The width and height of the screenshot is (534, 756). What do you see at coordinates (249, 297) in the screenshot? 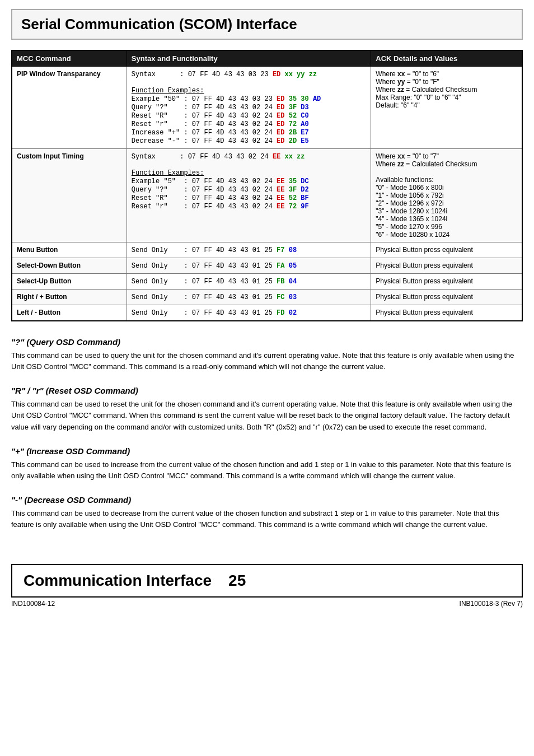
I see `row-syntax-right: Send Only : 07 FF 4D 43 43 01 25 FC 03` at bounding box center [249, 297].